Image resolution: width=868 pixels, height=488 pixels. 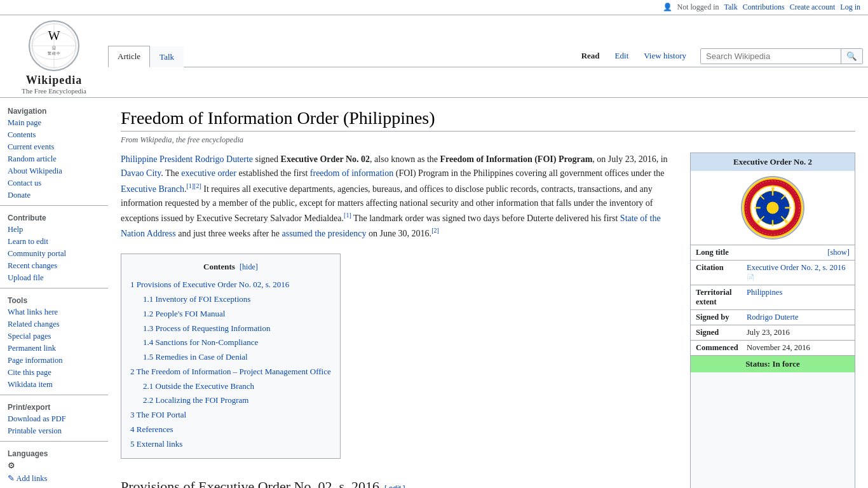 What do you see at coordinates (721, 273) in the screenshot?
I see `citation-label: Citation` at bounding box center [721, 273].